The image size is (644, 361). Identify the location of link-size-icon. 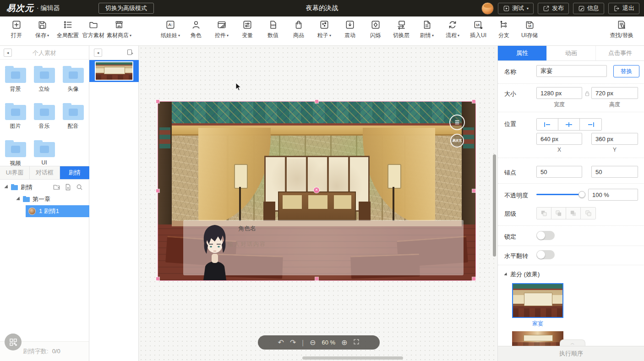
(587, 94).